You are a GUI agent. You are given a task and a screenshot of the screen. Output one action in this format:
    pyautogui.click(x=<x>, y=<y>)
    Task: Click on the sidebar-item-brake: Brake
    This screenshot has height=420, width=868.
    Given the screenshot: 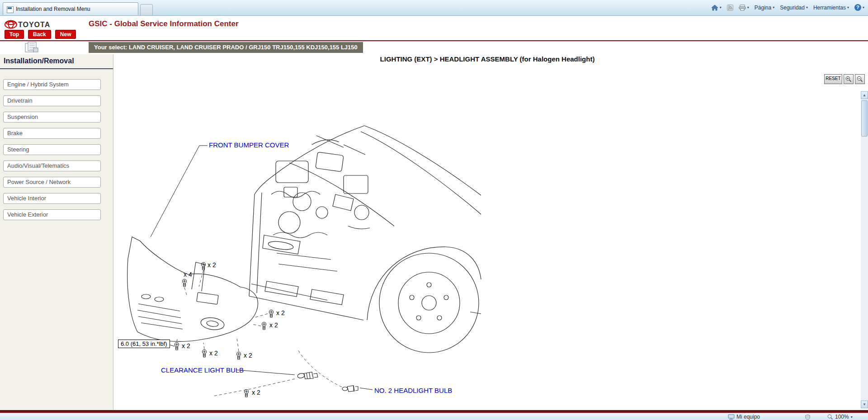 What is the action you would take?
    pyautogui.click(x=52, y=133)
    